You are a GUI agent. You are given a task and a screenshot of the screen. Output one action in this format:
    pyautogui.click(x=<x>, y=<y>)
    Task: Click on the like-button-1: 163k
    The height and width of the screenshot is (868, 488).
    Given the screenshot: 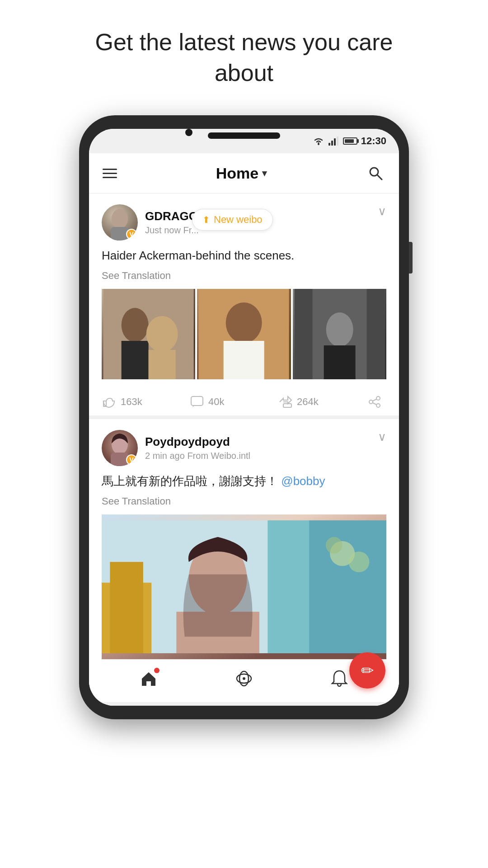 What is the action you would take?
    pyautogui.click(x=146, y=402)
    